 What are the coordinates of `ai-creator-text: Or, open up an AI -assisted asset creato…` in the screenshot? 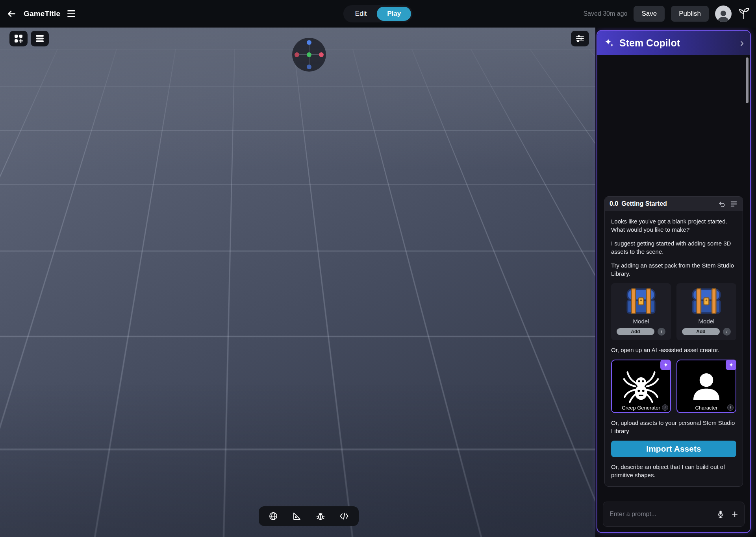 It's located at (674, 350).